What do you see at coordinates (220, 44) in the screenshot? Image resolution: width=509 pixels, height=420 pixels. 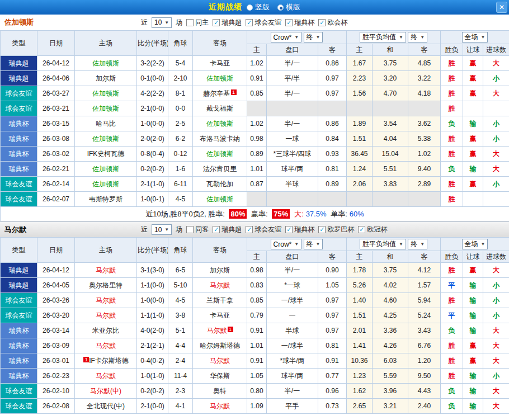 I see `col-header-away: 客场` at bounding box center [220, 44].